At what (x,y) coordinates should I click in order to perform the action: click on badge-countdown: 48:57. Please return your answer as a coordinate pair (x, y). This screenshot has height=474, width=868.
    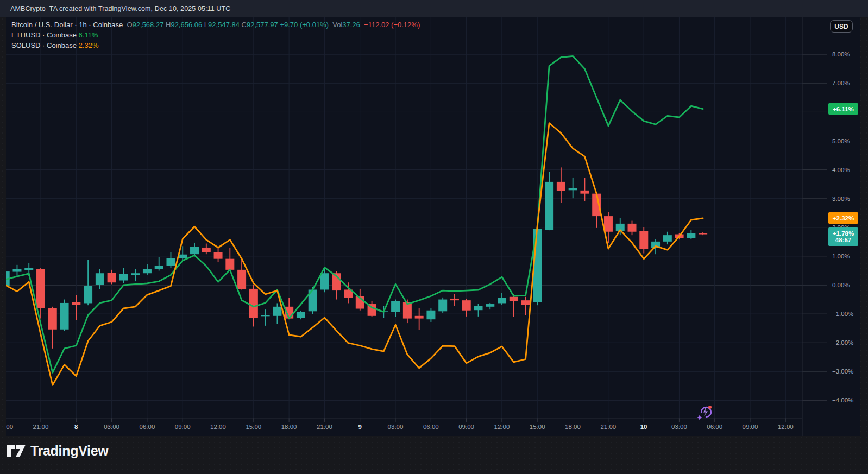
    Looking at the image, I should click on (843, 240).